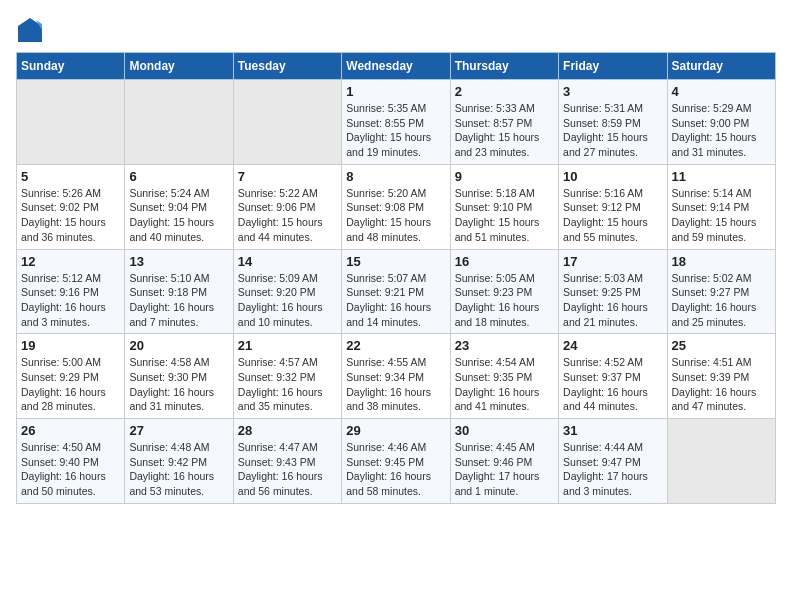 The image size is (792, 612). Describe the element at coordinates (612, 216) in the screenshot. I see `day-info: Sunrise: 5:16 AM Sunset: 9:12 PM Dayligh…` at that location.